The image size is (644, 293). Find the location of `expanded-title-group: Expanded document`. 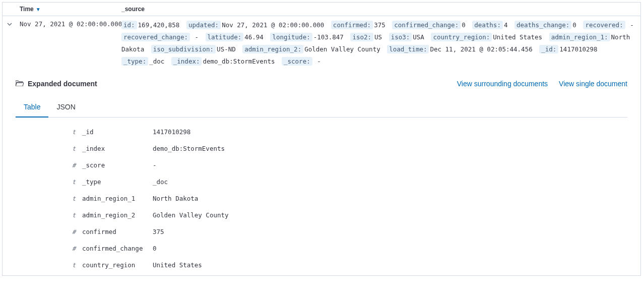

expanded-title-group: Expanded document is located at coordinates (56, 84).